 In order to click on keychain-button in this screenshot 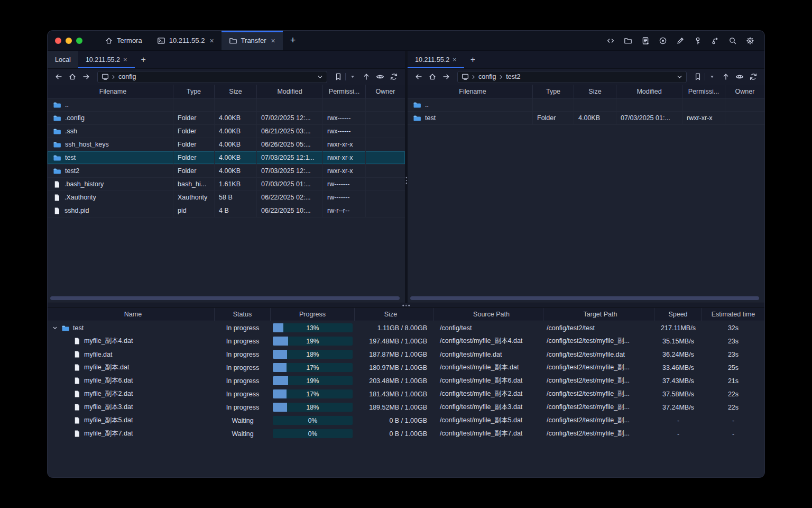, I will do `click(715, 41)`.